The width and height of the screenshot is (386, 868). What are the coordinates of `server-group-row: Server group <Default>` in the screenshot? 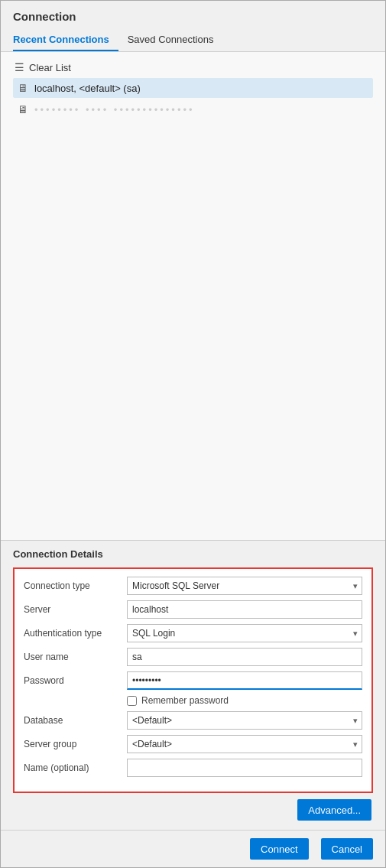 It's located at (193, 744).